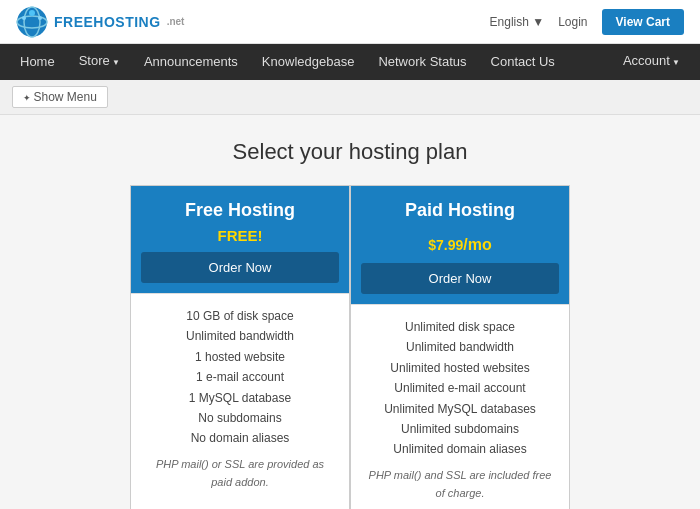 The width and height of the screenshot is (700, 509). I want to click on language-selector: English ▼, so click(518, 22).